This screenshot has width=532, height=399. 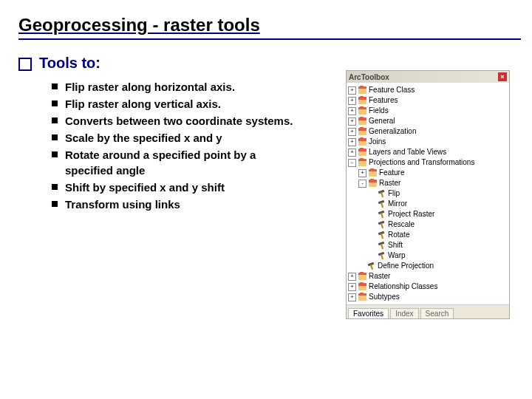 I want to click on tree-item: Rescale, so click(x=428, y=225).